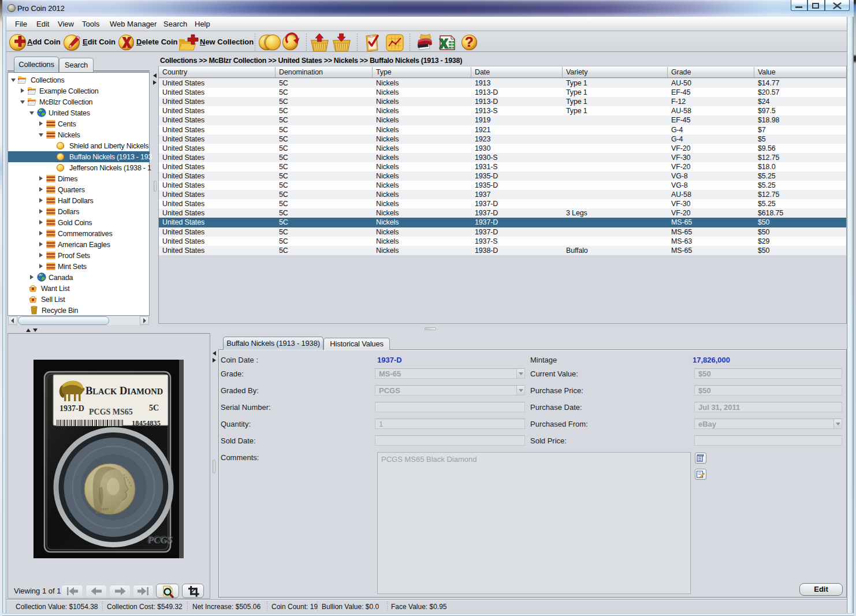 The width and height of the screenshot is (856, 616). Describe the element at coordinates (159, 539) in the screenshot. I see `svg-text: PCGS` at that location.